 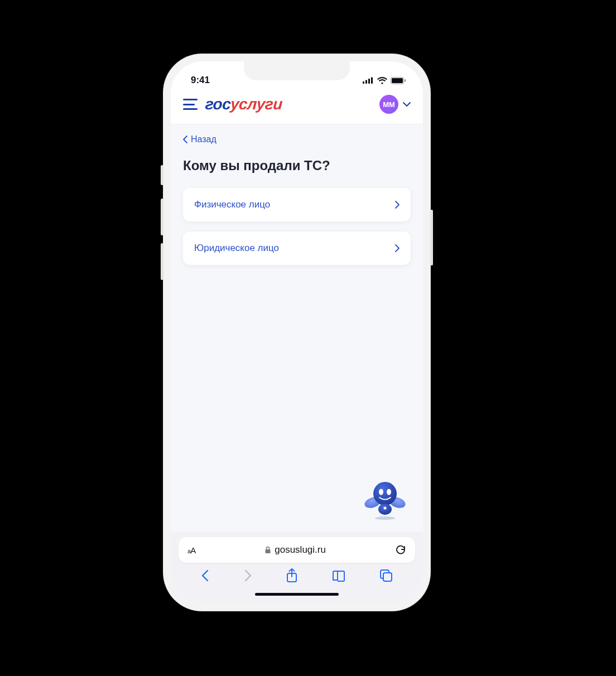 What do you see at coordinates (297, 550) in the screenshot?
I see `url-bar: аА gosuslugi.ru` at bounding box center [297, 550].